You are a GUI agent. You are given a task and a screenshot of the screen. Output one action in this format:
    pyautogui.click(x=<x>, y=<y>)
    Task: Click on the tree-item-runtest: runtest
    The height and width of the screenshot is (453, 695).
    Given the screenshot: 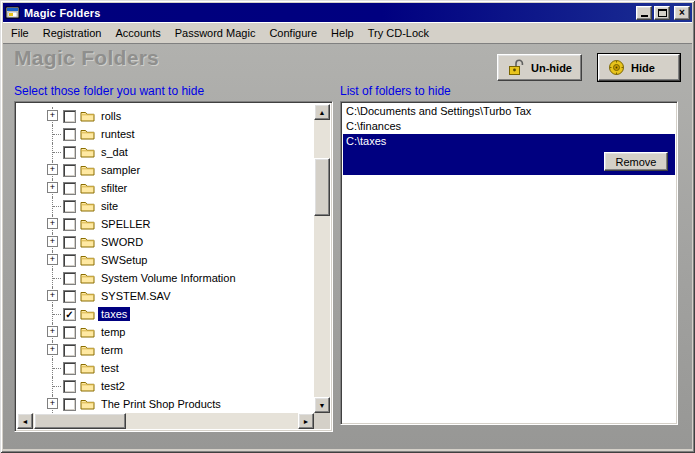 What is the action you would take?
    pyautogui.click(x=180, y=134)
    